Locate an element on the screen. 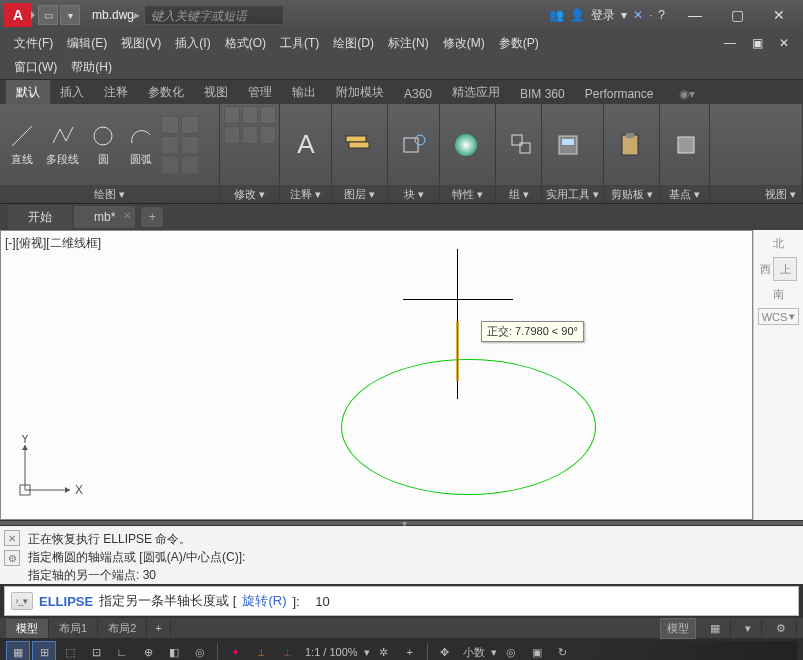  qat-new-icon: ▭ is located at coordinates (48, 15).